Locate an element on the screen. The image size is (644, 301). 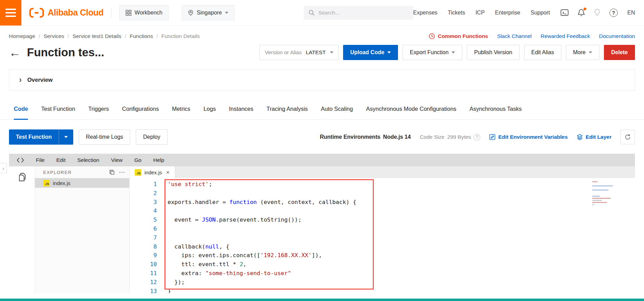
code-token: (event, context, callback) { is located at coordinates (306, 202).